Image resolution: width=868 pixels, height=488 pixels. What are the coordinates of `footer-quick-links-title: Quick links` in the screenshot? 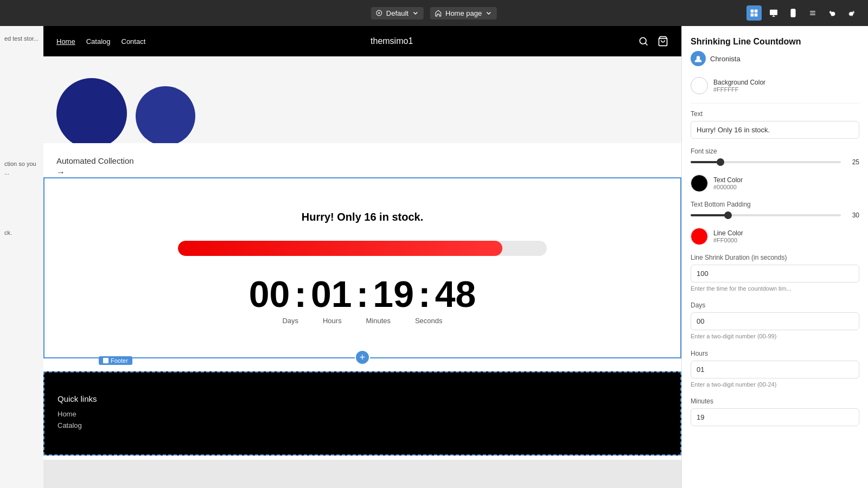 It's located at (362, 399).